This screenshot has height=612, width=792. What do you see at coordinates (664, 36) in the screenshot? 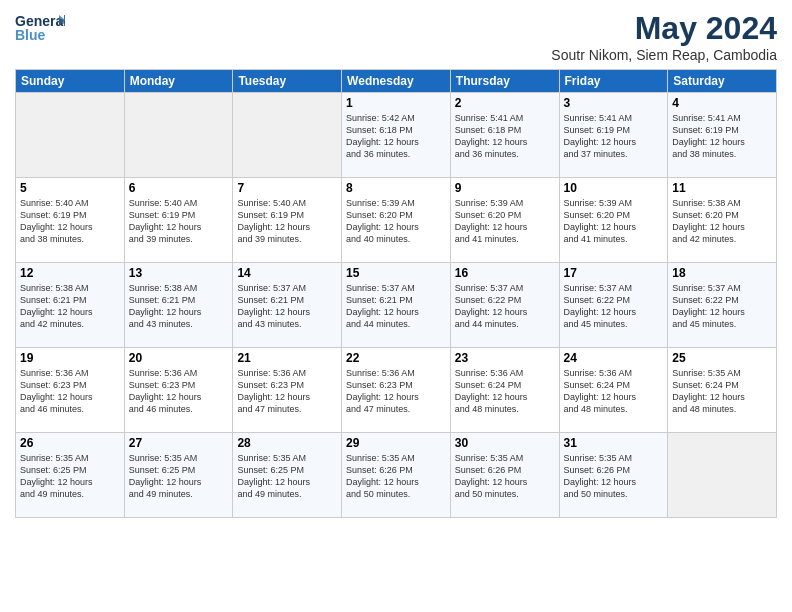
I see `title-block: May 2024 Soutr Nikom, Siem Reap, Cambodi…` at bounding box center [664, 36].